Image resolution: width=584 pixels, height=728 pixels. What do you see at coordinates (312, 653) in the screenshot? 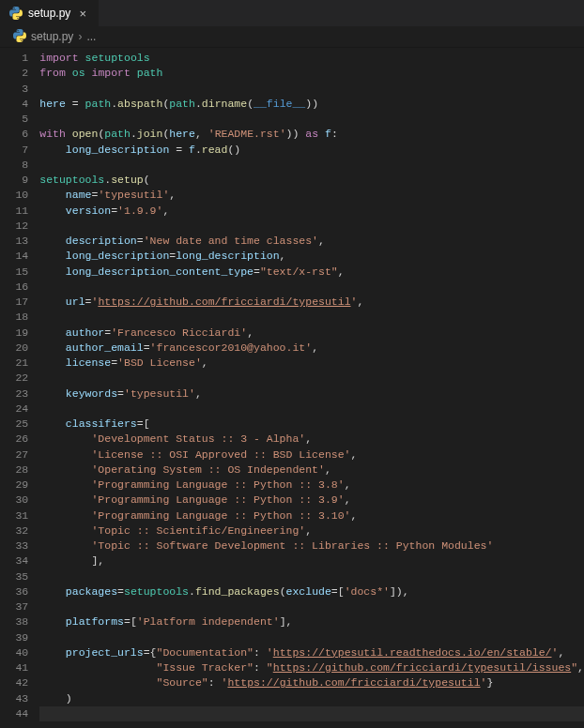
I see `code-line: project_urls={"Documentation": 'https://…` at bounding box center [312, 653].